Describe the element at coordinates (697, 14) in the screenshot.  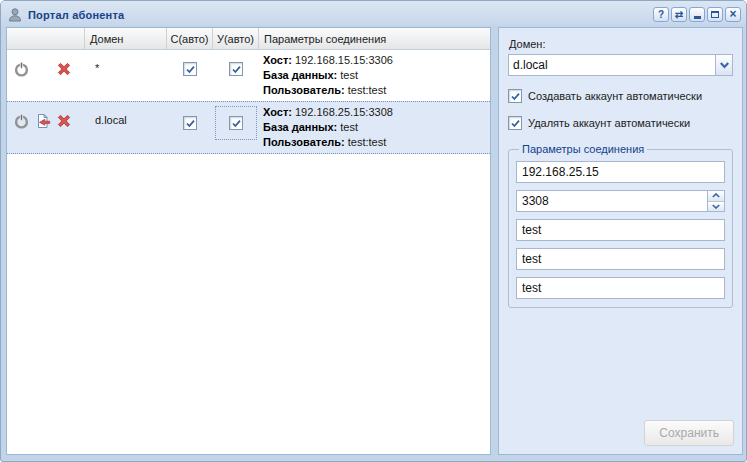
I see `minimize-icon` at that location.